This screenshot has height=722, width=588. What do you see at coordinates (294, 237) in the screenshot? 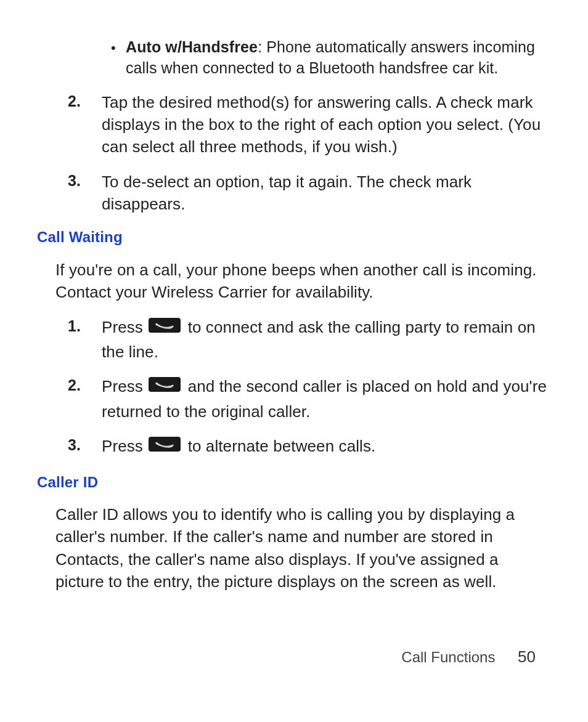
I see `heading-call-waiting: Call Waiting` at bounding box center [294, 237].